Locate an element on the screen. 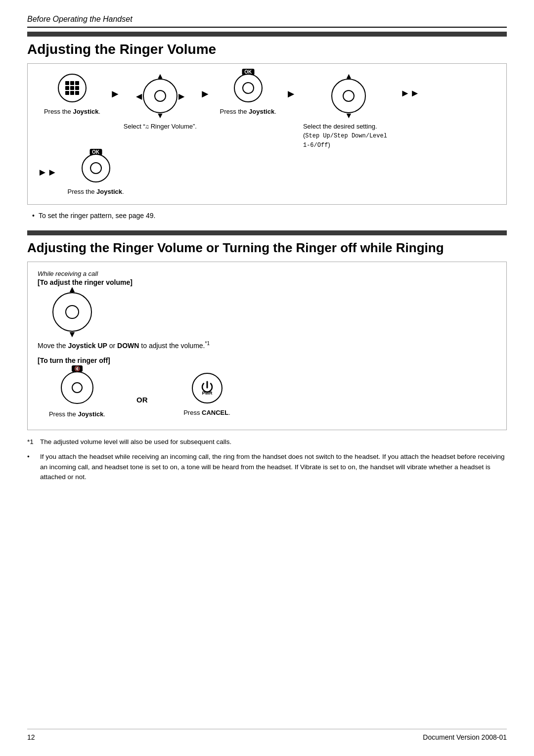  joystick-circle is located at coordinates (160, 96).